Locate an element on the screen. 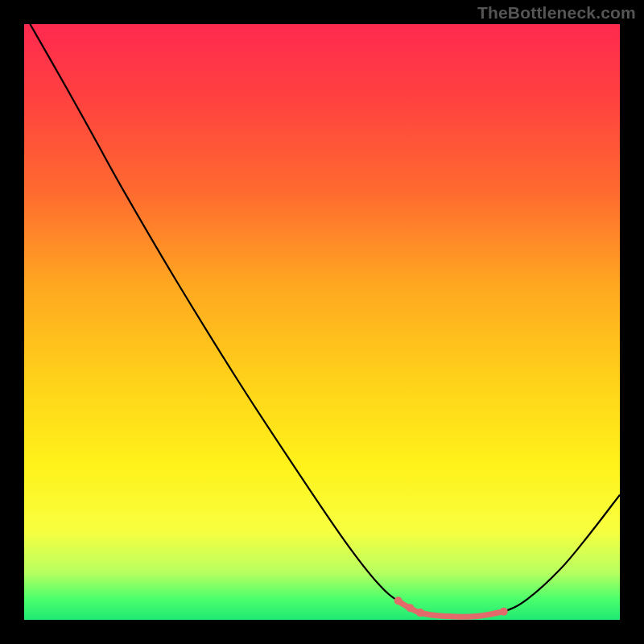 The height and width of the screenshot is (644, 644). watermark-text: TheBottleneck.com is located at coordinates (557, 13).